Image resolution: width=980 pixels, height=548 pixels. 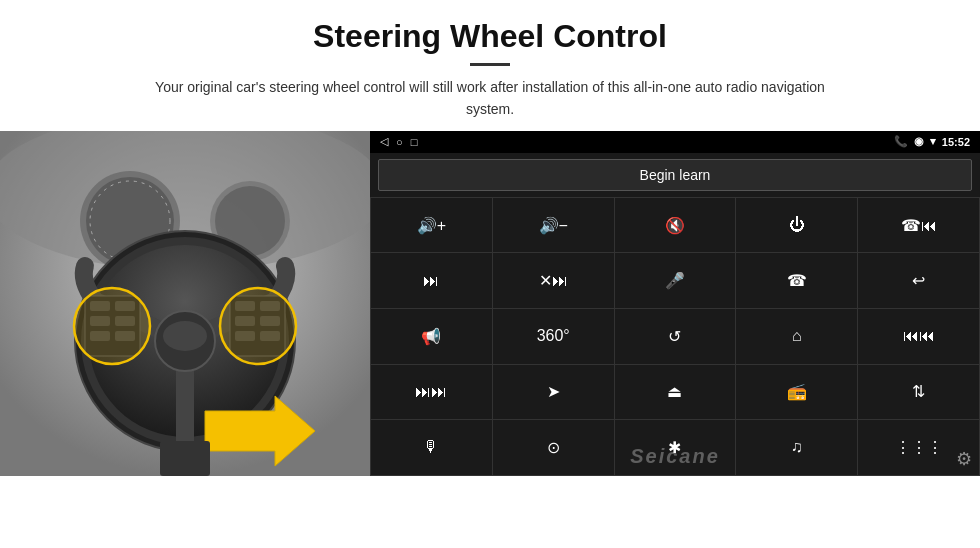 I want to click on statusbar-right: 📞 ◉ ▾ 15:52, so click(x=932, y=142).